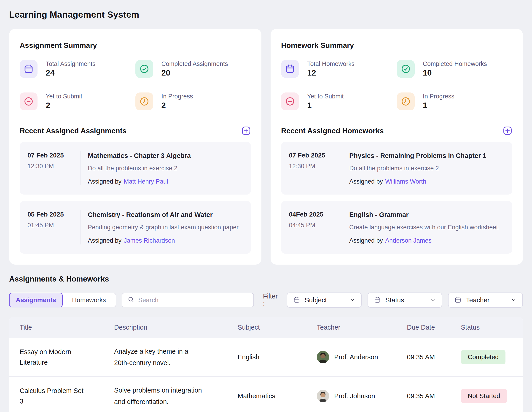  I want to click on filter-status-dropdown: Status, so click(405, 300).